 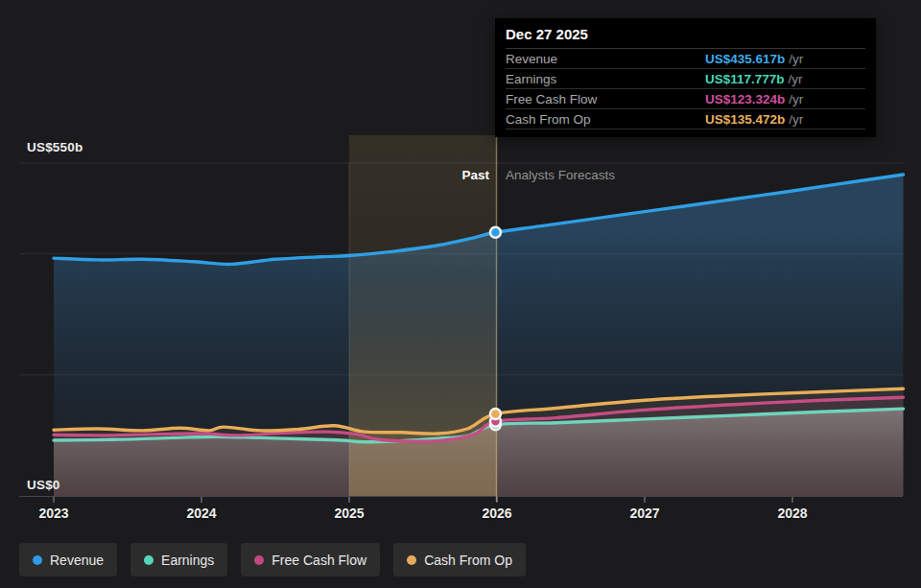 I want to click on legend-label: Free Cash Flow, so click(x=319, y=560).